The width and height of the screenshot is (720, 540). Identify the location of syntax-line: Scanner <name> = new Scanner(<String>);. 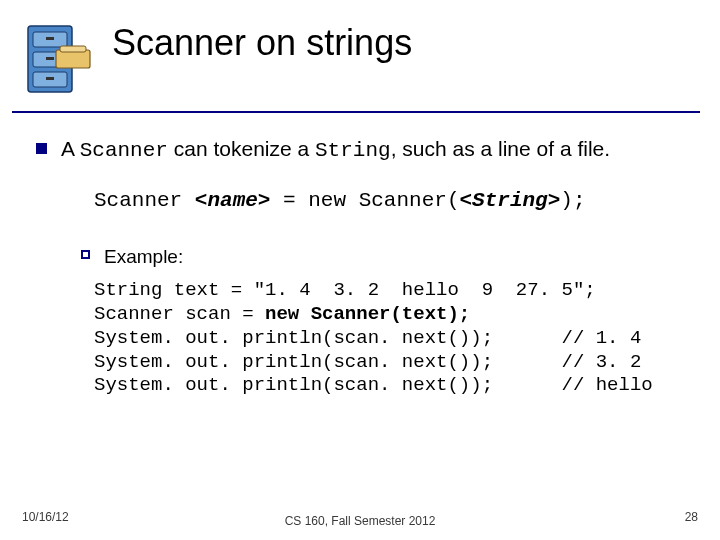
(392, 201).